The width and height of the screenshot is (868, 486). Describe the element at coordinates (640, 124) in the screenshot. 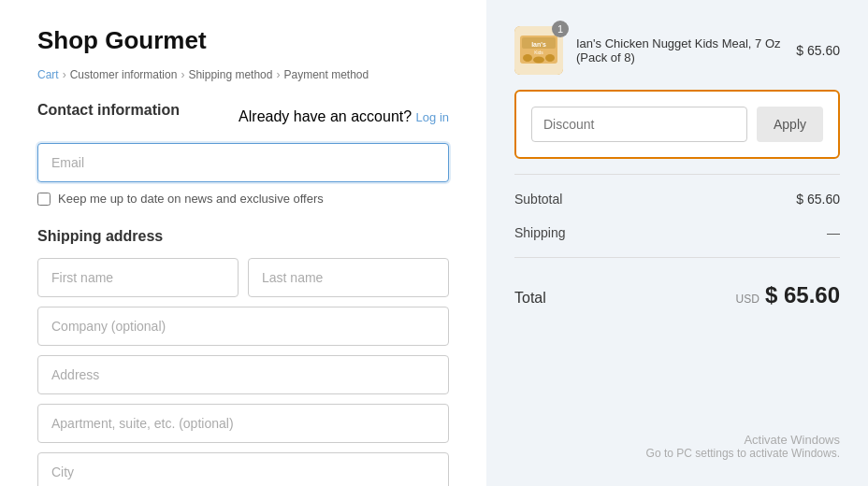

I see `discount-input` at that location.